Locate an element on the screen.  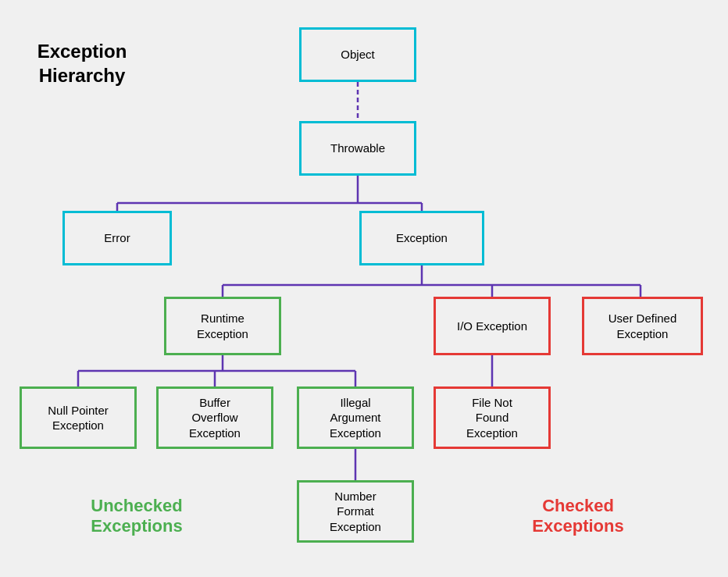
node-error: Error is located at coordinates (117, 238).